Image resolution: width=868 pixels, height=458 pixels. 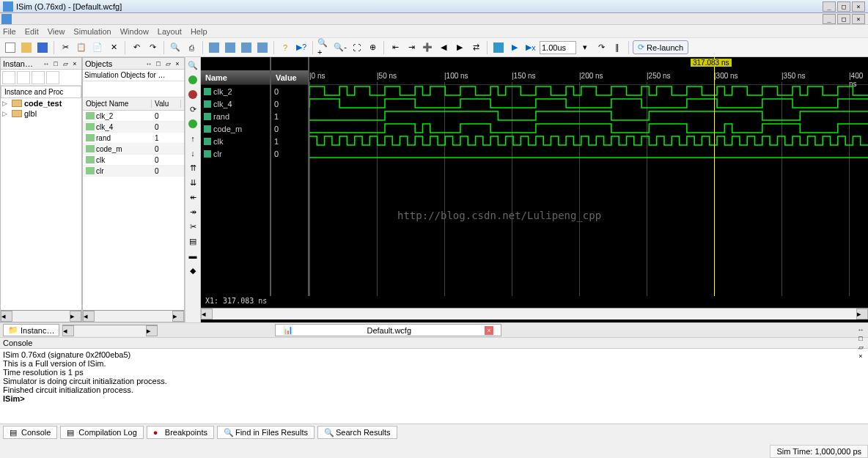 I want to click on vtb-last: ⇊, so click(x=193, y=182).